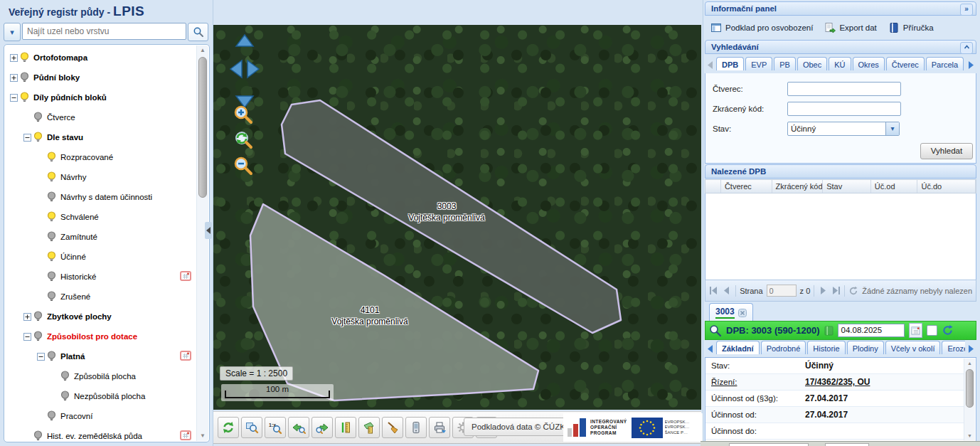  I want to click on page-prev-icon, so click(728, 291).